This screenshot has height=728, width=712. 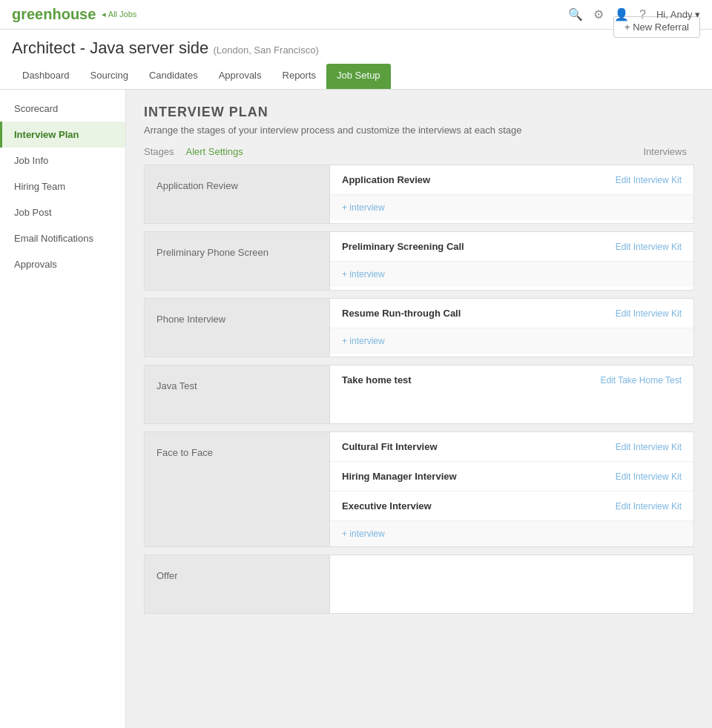 What do you see at coordinates (237, 394) in the screenshot?
I see `stage-label-java-test: Java Test` at bounding box center [237, 394].